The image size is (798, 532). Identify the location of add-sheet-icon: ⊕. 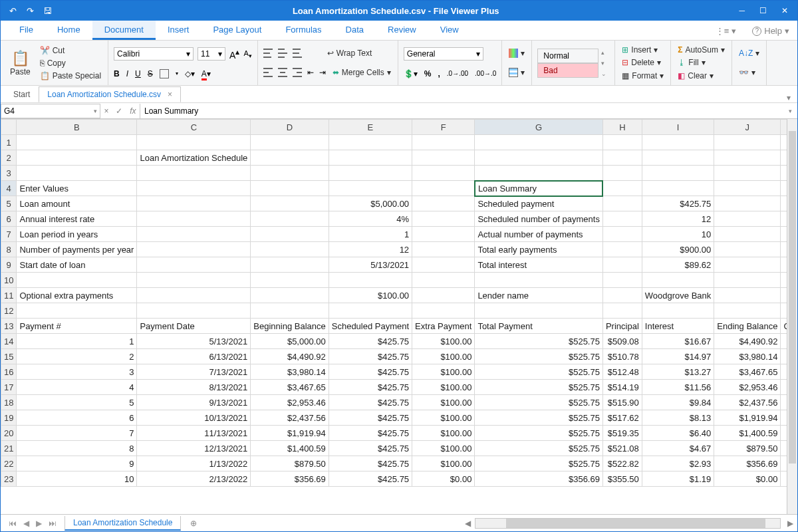
(194, 523).